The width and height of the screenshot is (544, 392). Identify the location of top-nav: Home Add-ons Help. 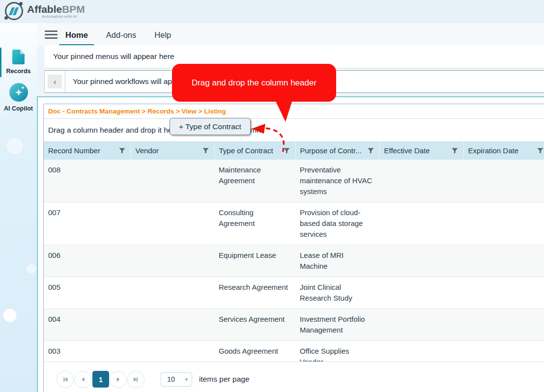
(290, 35).